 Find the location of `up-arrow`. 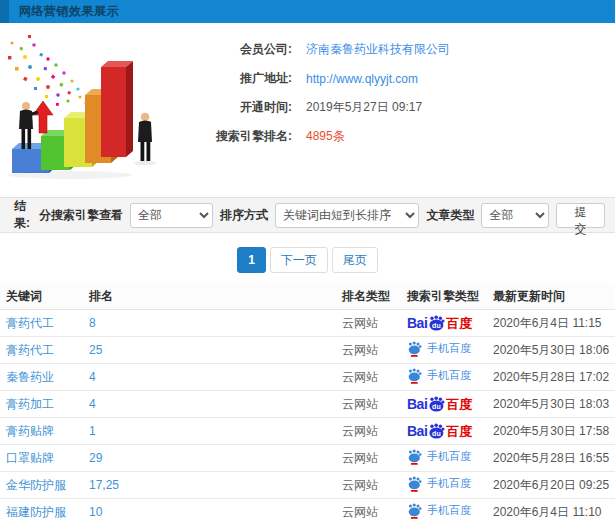

up-arrow is located at coordinates (43, 117).